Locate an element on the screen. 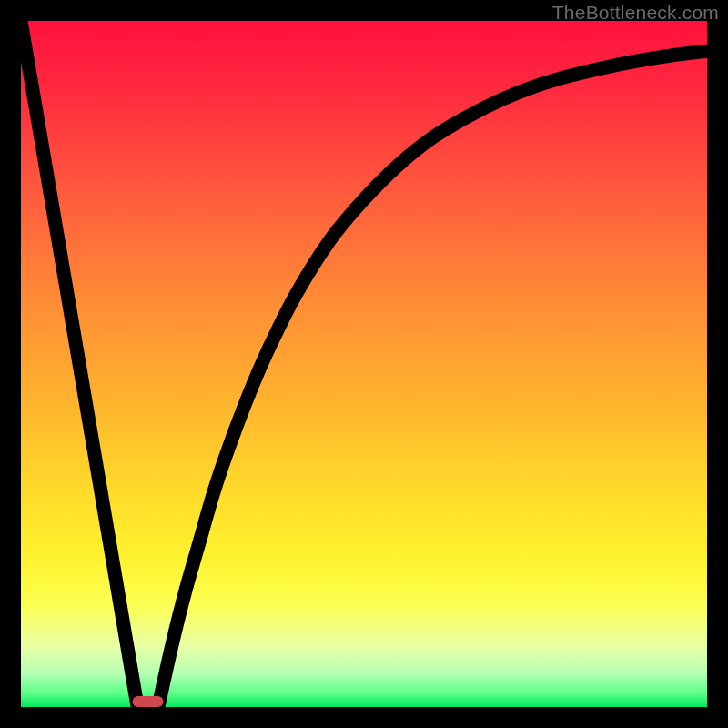  bottleneck-marker is located at coordinates (148, 702).